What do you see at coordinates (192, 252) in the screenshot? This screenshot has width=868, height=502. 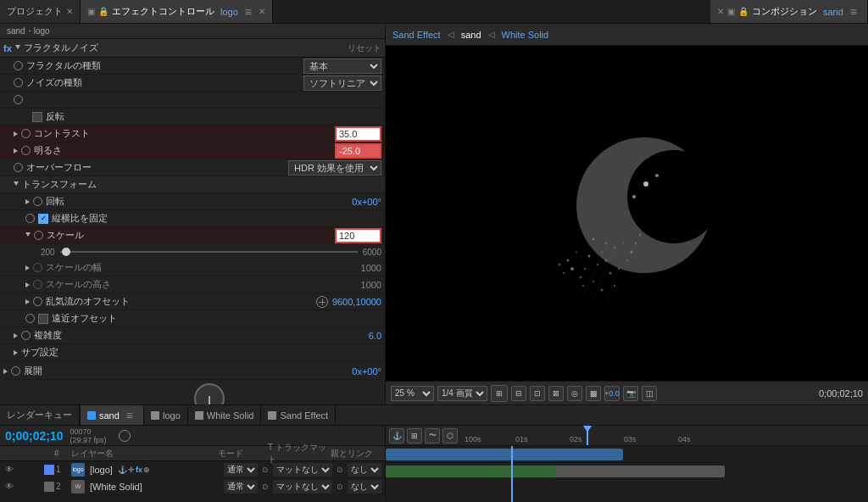 I see `scale-slider-row: 200 6000` at bounding box center [192, 252].